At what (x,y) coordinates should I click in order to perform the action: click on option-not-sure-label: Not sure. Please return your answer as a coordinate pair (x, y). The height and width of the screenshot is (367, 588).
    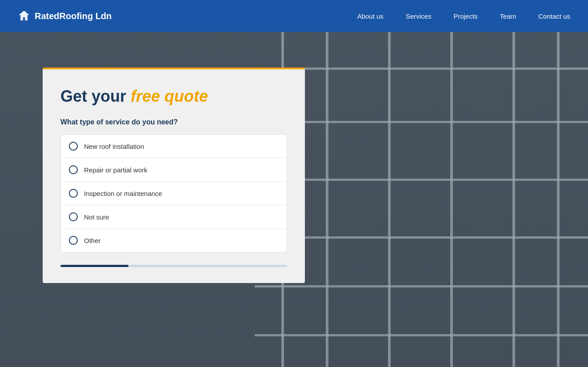
    Looking at the image, I should click on (97, 217).